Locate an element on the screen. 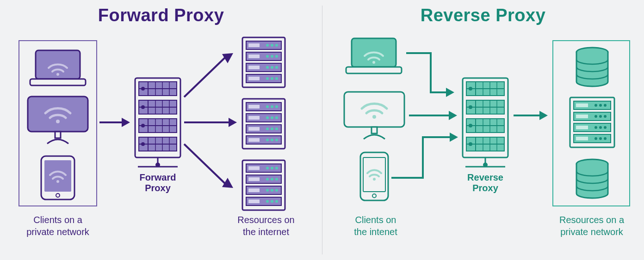 The image size is (644, 260). reverse-resources-caption: Resources on a private network is located at coordinates (592, 226).